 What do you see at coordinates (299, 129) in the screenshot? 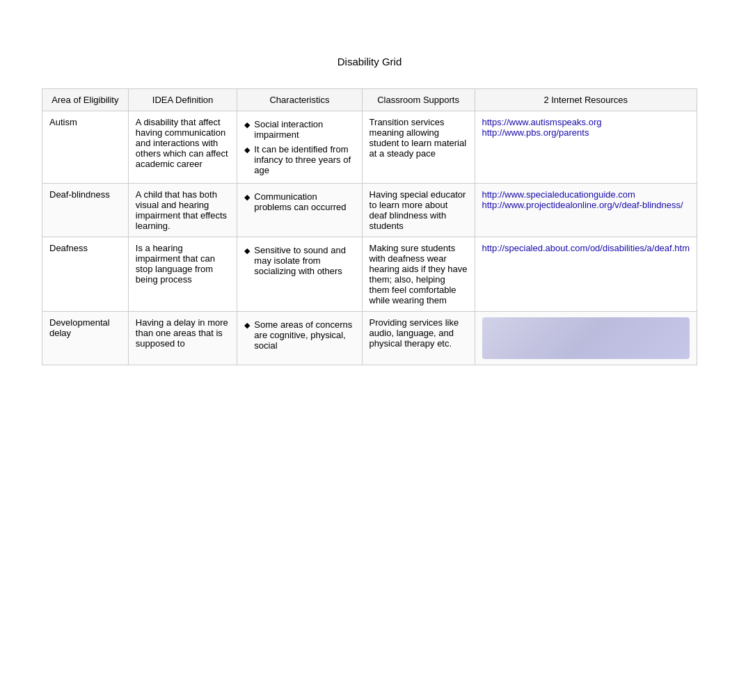
I see `list-item: ◆Social interaction impairment` at bounding box center [299, 129].